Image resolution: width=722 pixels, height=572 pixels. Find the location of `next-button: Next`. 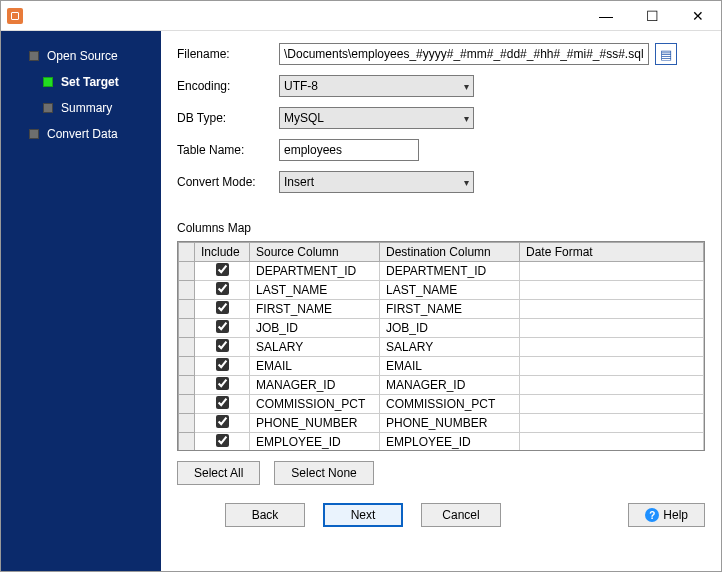

next-button: Next is located at coordinates (363, 515).